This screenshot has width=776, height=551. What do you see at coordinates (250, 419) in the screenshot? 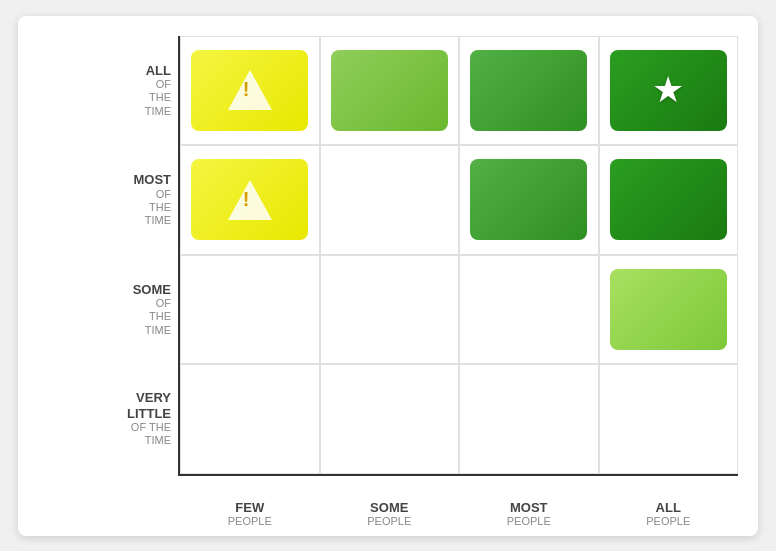
I see `cell-r4c1: VERY LITTLE OF THE TIME` at bounding box center [250, 419].